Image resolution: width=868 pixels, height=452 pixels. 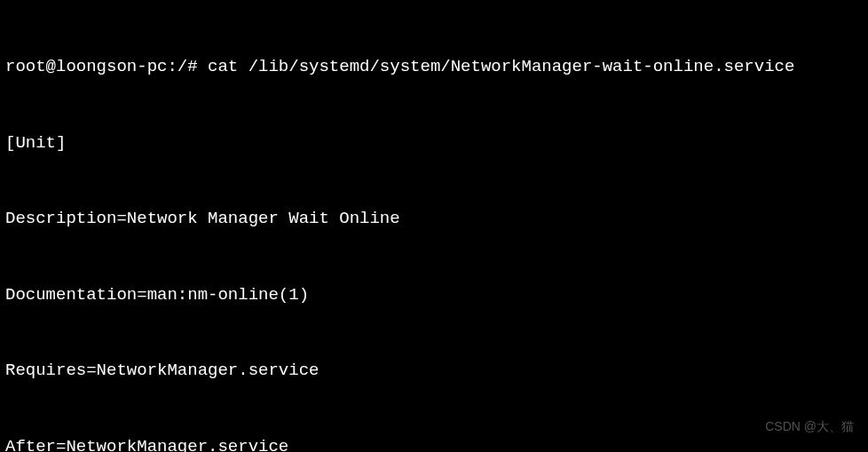 I want to click on watermark-text: CSDN @大、猫, so click(x=809, y=426).